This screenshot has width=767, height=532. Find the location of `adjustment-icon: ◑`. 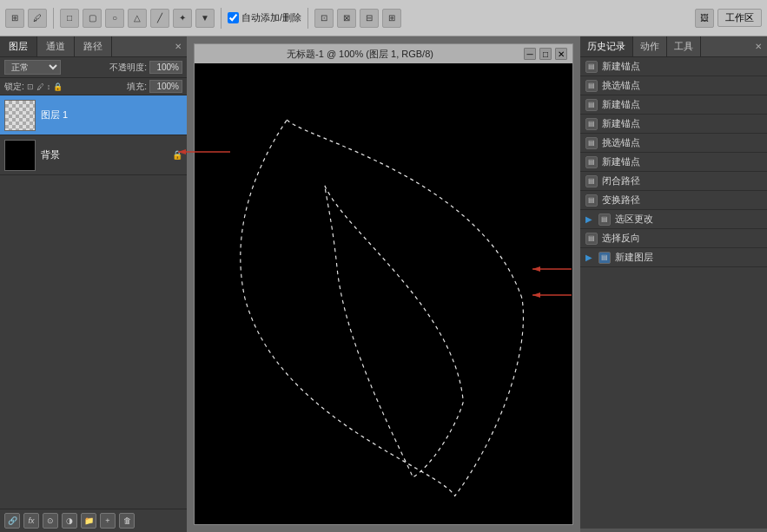

adjustment-icon: ◑ is located at coordinates (69, 521).